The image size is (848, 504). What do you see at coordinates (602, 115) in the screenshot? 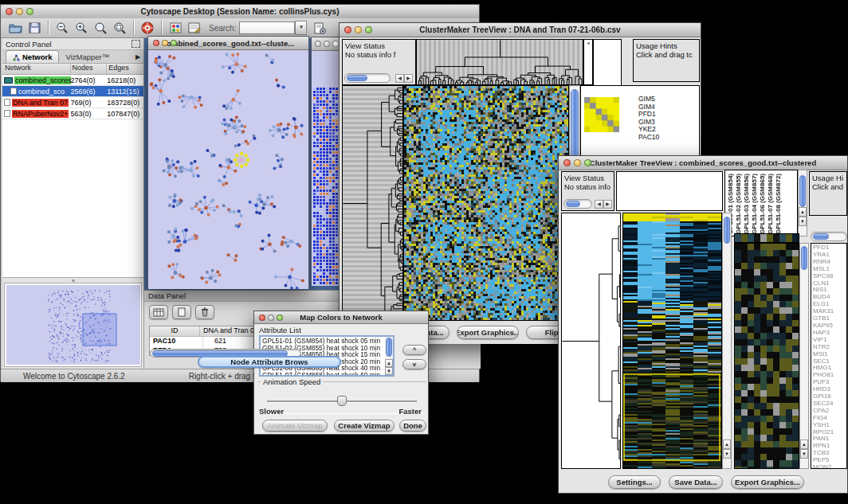
I see `treeview1-zoom-matrix` at bounding box center [602, 115].